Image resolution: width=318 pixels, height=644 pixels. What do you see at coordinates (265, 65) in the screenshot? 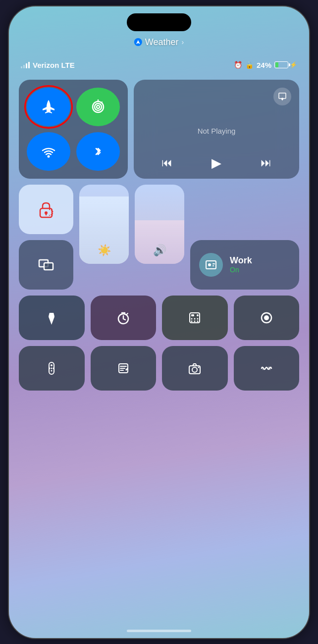
I see `status-right: ⏰ 🔒 24% ⚡` at bounding box center [265, 65].